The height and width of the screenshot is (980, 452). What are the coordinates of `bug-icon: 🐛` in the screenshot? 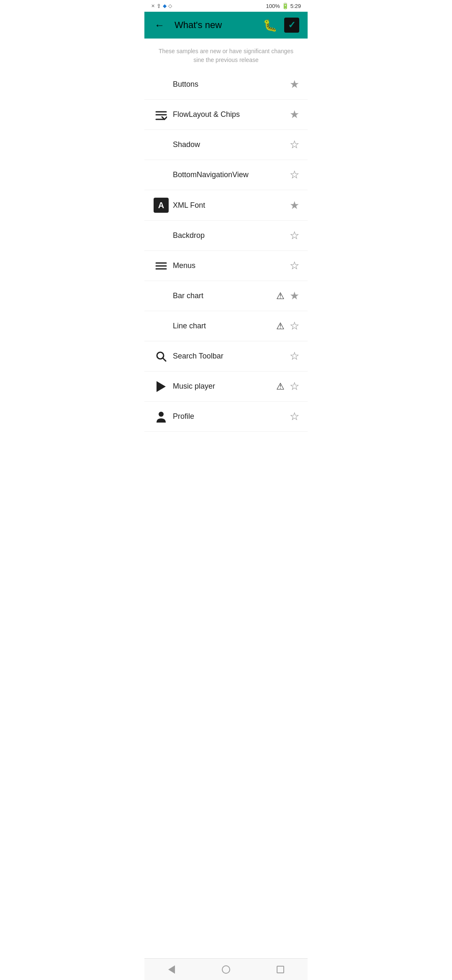 It's located at (270, 25).